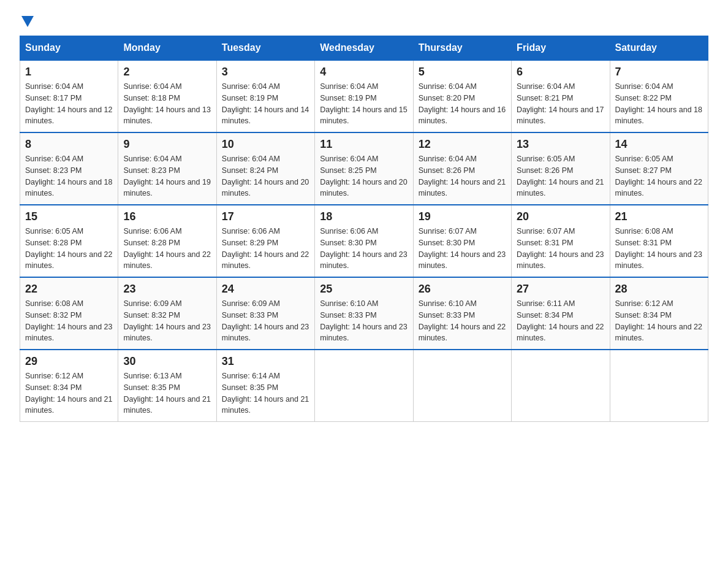  What do you see at coordinates (265, 169) in the screenshot?
I see `calendar-cell: 10Sunrise: 6:04 AMSunset: 8:24 PMDayligh…` at bounding box center [265, 169].